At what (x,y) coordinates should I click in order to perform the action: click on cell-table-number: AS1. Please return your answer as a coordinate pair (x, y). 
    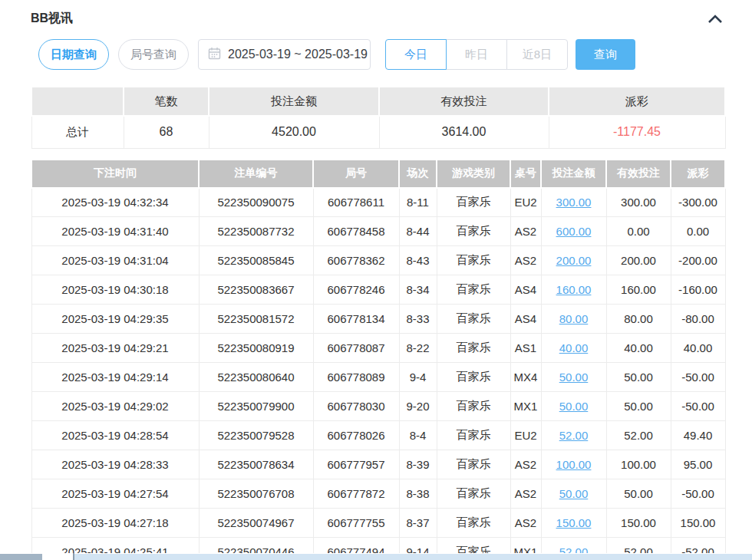
    Looking at the image, I should click on (526, 348).